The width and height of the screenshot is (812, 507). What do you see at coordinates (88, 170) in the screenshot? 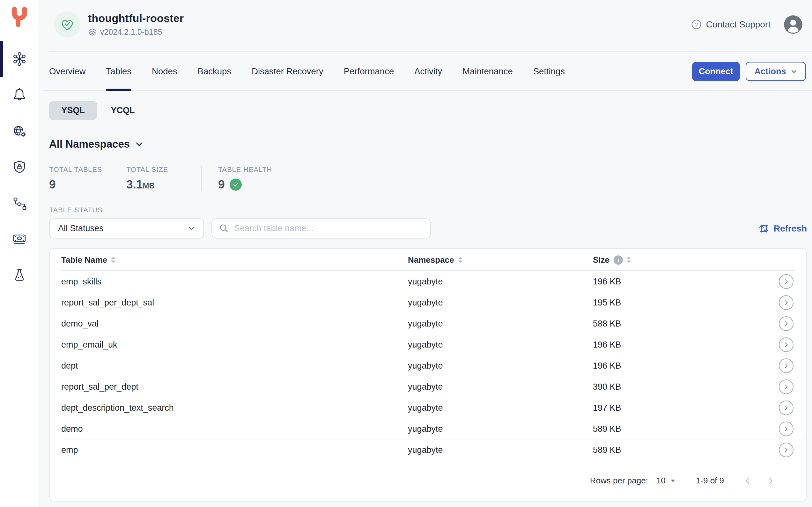
I see `stat-label: TOTAL TABLES` at bounding box center [88, 170].